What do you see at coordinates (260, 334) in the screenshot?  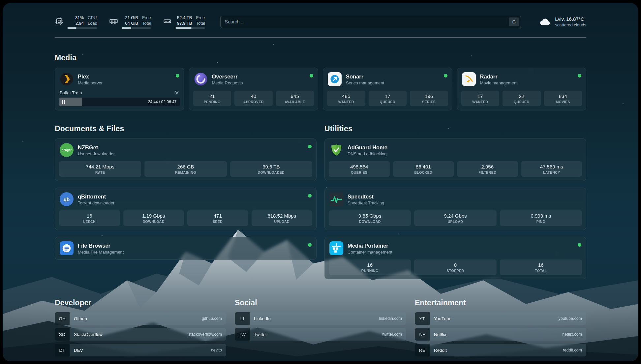 I see `bookmark-name: Twitter` at bounding box center [260, 334].